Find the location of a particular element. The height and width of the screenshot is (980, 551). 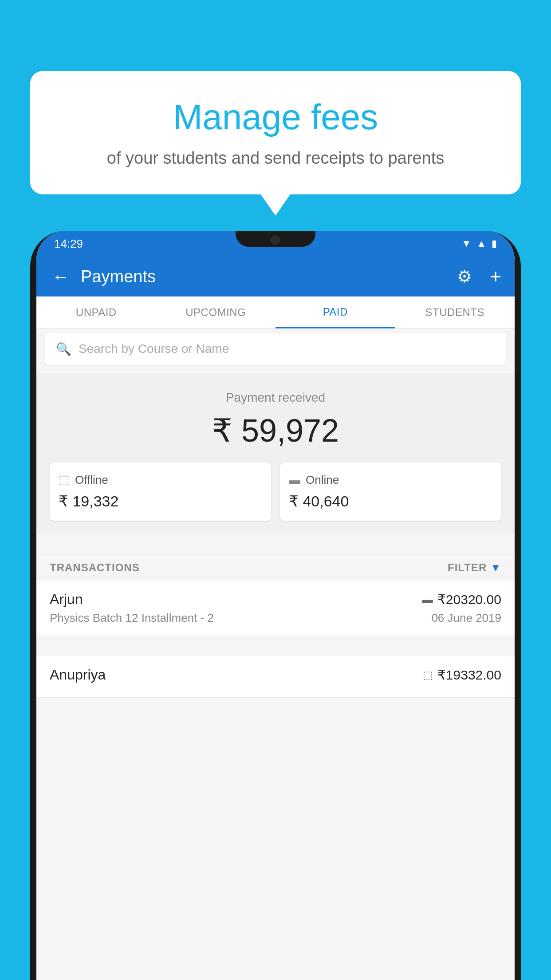

transaction-amount-row-arjun: ▬ ₹20320.00 is located at coordinates (462, 599).